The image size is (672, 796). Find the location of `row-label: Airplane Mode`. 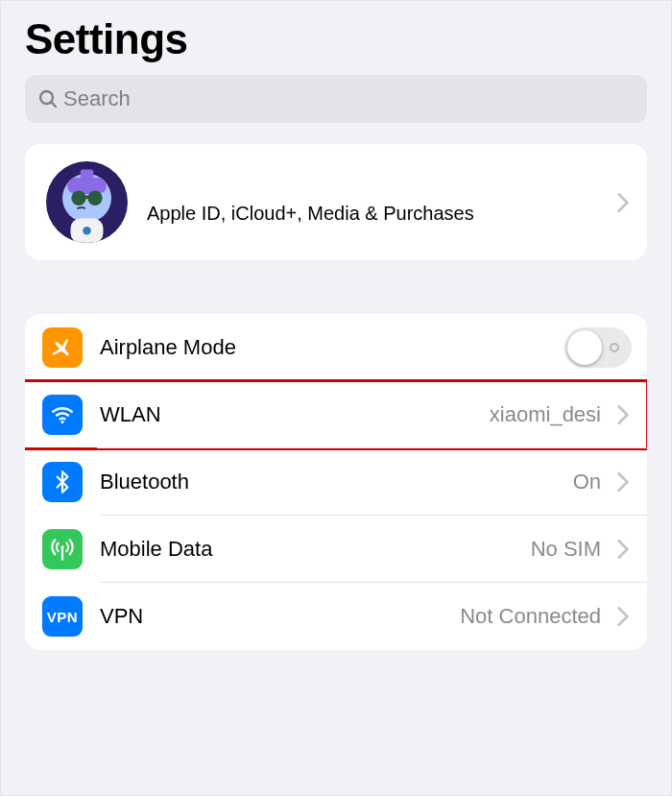

row-label: Airplane Mode is located at coordinates (332, 348).